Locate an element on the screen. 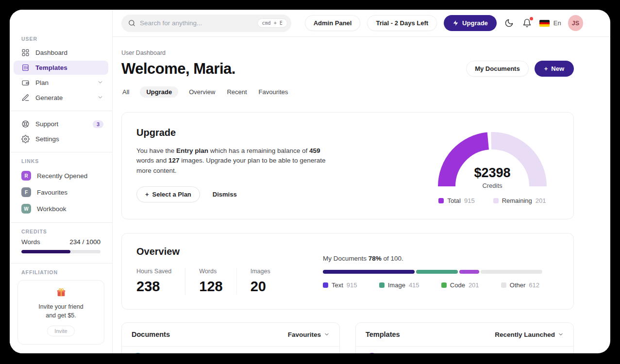 Image resolution: width=620 pixels, height=364 pixels. sidebar-item-label: Recently Opened is located at coordinates (62, 176).